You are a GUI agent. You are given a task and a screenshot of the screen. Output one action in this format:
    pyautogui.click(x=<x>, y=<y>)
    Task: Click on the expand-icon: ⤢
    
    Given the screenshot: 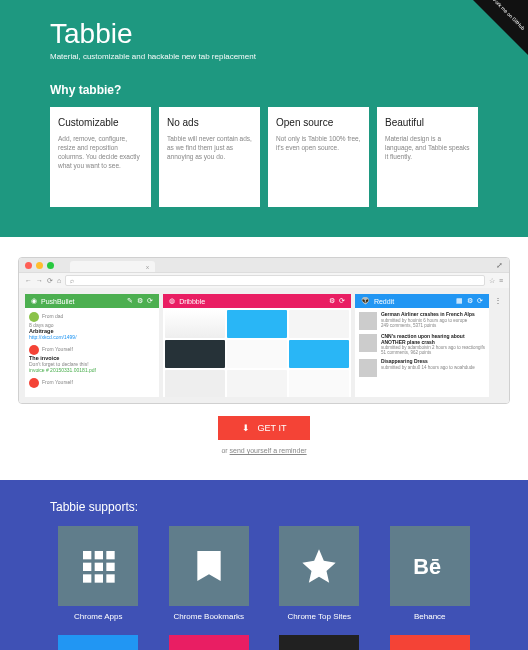 What is the action you would take?
    pyautogui.click(x=500, y=266)
    